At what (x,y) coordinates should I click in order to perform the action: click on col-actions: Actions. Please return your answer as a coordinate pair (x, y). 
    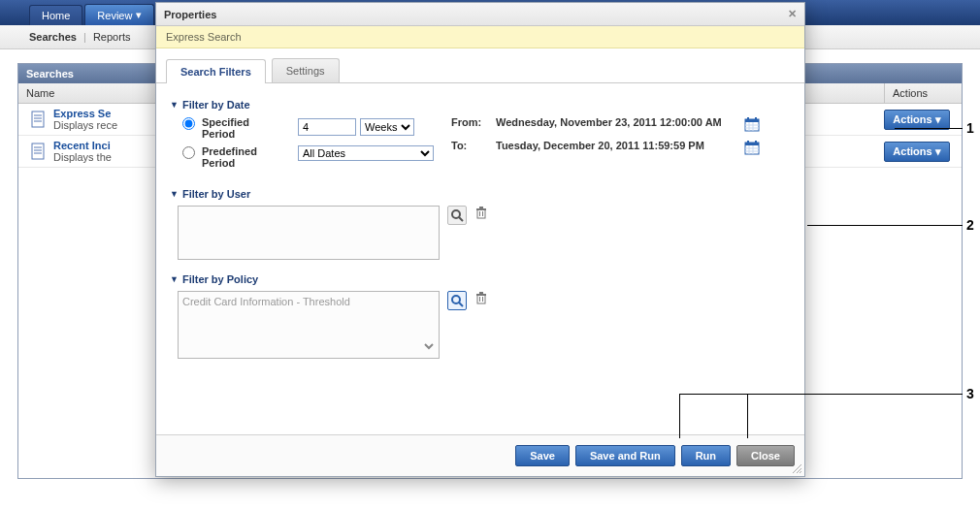
    Looking at the image, I should click on (923, 93).